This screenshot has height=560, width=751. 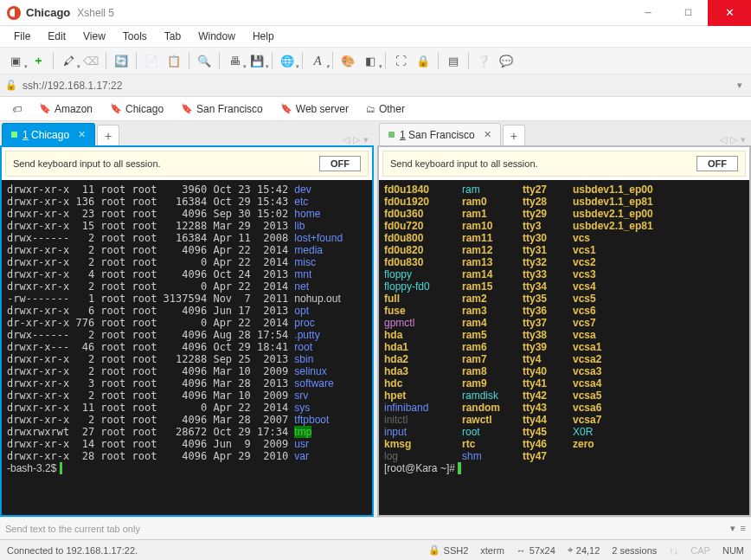 What do you see at coordinates (733, 528) in the screenshot?
I see `compose-target-icon: ▾` at bounding box center [733, 528].